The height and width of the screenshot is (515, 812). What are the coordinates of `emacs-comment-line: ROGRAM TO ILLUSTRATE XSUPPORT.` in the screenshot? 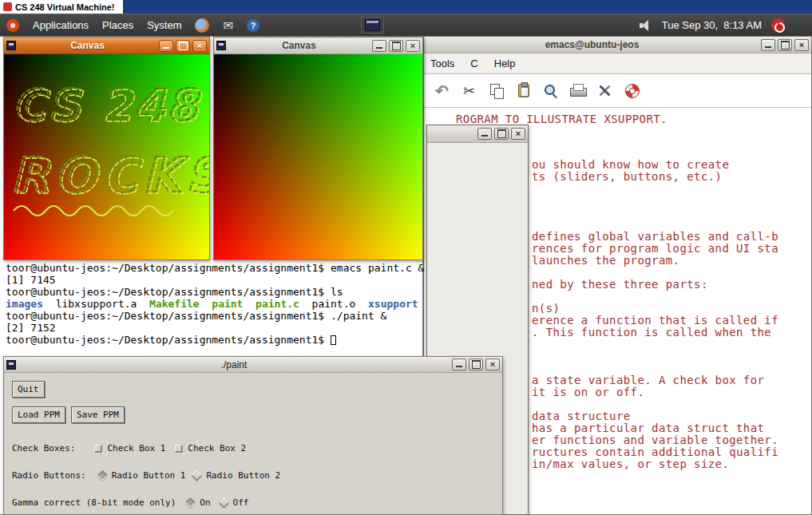 It's located at (562, 120).